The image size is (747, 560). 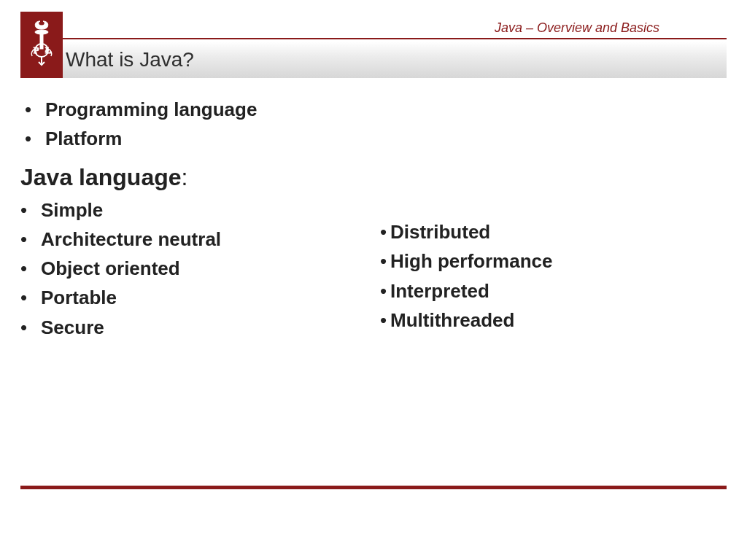 I want to click on list-item: Programming language, so click(x=198, y=109).